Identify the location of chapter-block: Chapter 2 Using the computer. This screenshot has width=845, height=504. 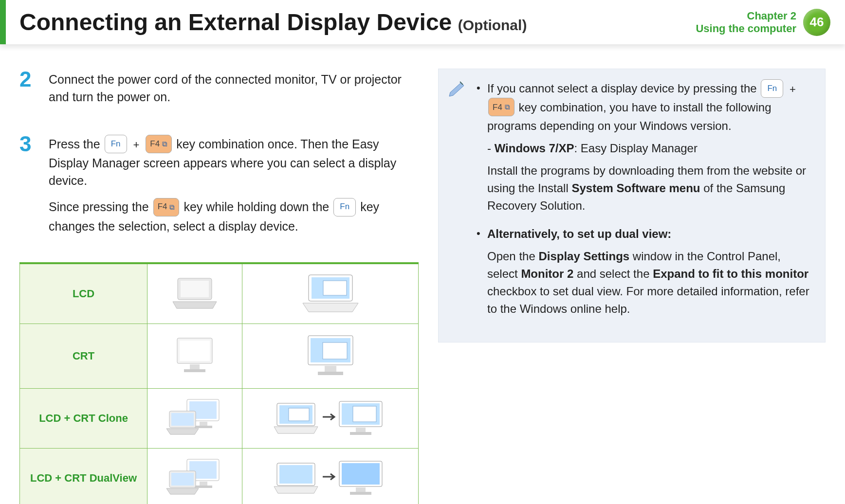
(746, 22).